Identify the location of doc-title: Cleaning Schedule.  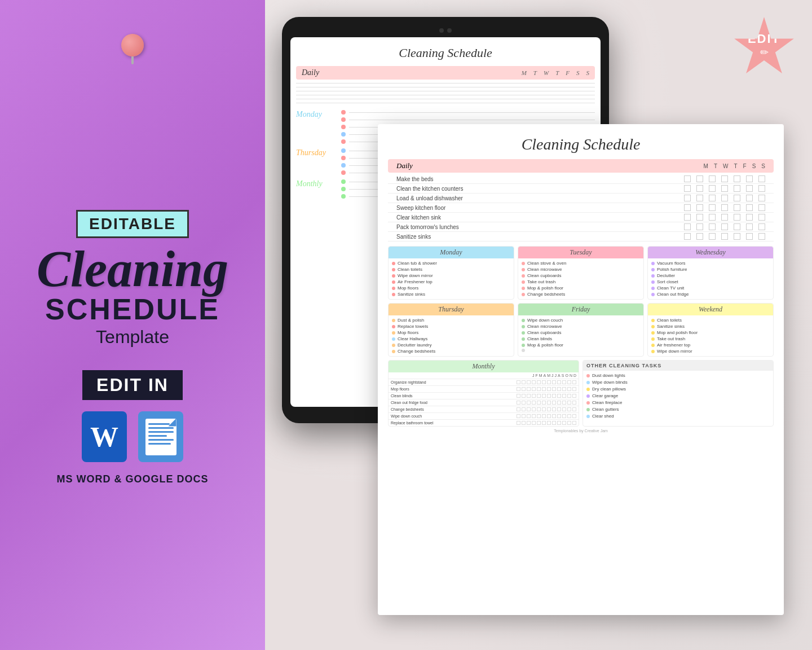
(581, 144).